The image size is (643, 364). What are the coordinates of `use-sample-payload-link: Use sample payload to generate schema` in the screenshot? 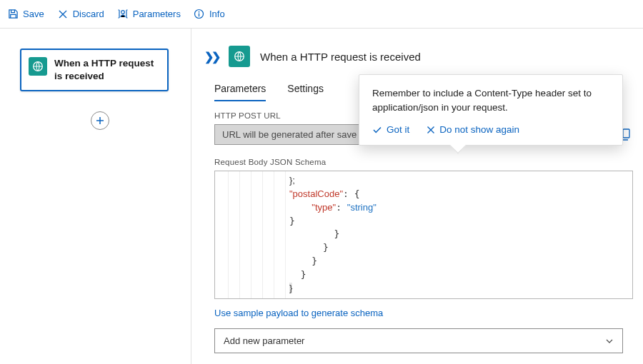 It's located at (299, 313).